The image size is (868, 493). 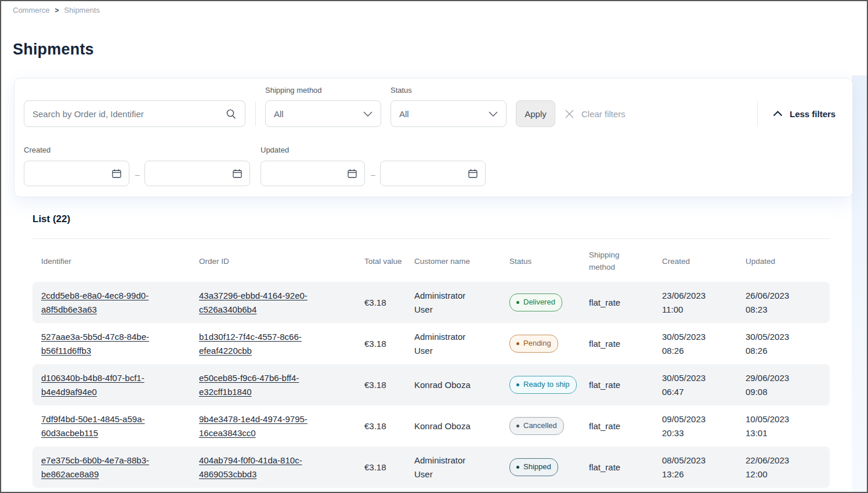 What do you see at coordinates (253, 302) in the screenshot?
I see `order-id-link: 43a37296-ebbd-4164-92e0-c526a340b6b4` at bounding box center [253, 302].